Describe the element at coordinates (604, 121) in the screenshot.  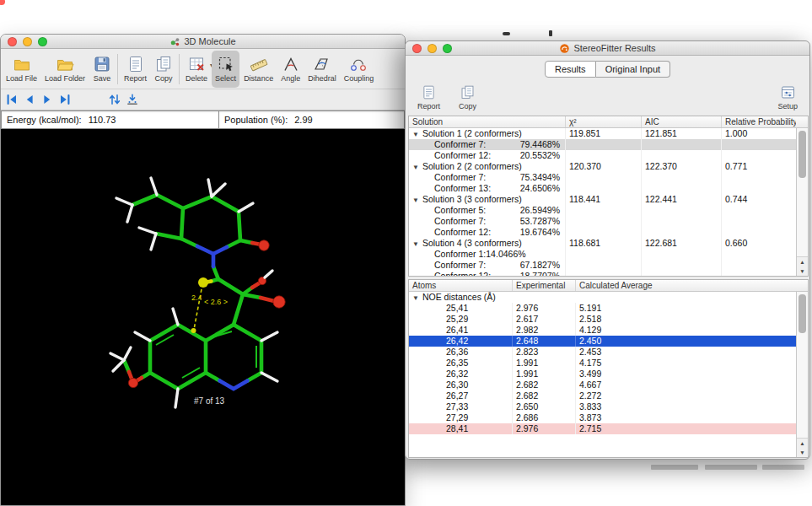
I see `col-chi2: χ²` at that location.